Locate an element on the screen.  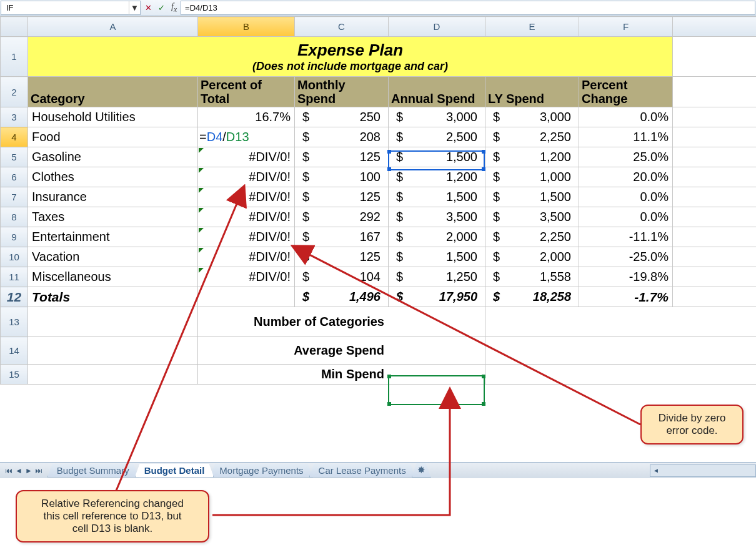
cell-monthly: $250 is located at coordinates (342, 117).